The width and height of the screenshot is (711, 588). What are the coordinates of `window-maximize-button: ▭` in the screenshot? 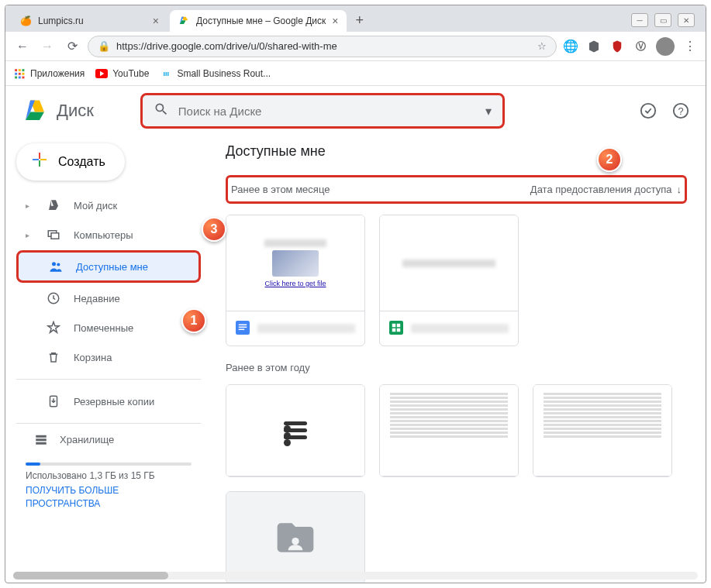 It's located at (663, 20).